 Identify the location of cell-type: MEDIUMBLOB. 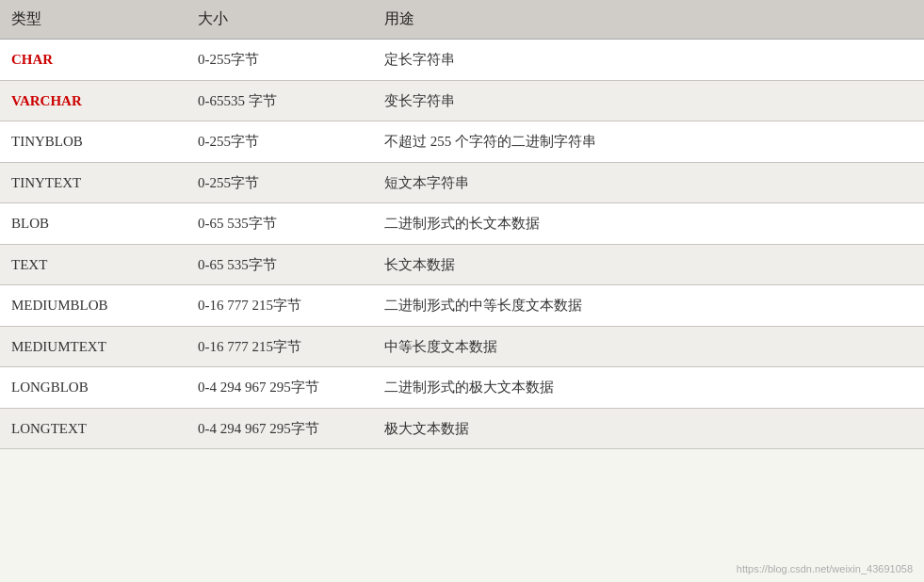
(93, 306).